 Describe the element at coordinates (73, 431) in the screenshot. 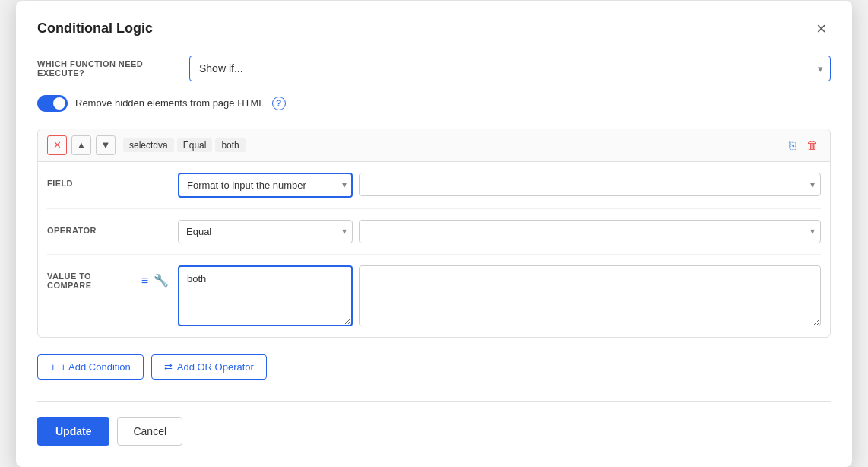

I see `update-button: Update` at that location.